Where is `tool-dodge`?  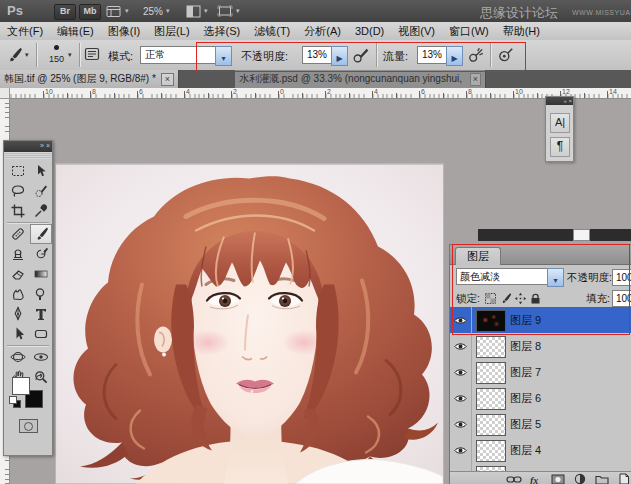
tool-dodge is located at coordinates (41, 294).